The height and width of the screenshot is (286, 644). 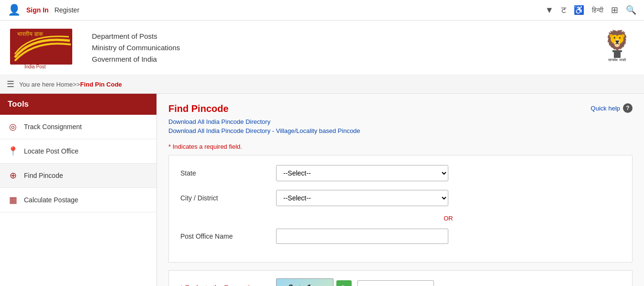 What do you see at coordinates (13, 176) in the screenshot?
I see `pincode-icon: ⊕` at bounding box center [13, 176].